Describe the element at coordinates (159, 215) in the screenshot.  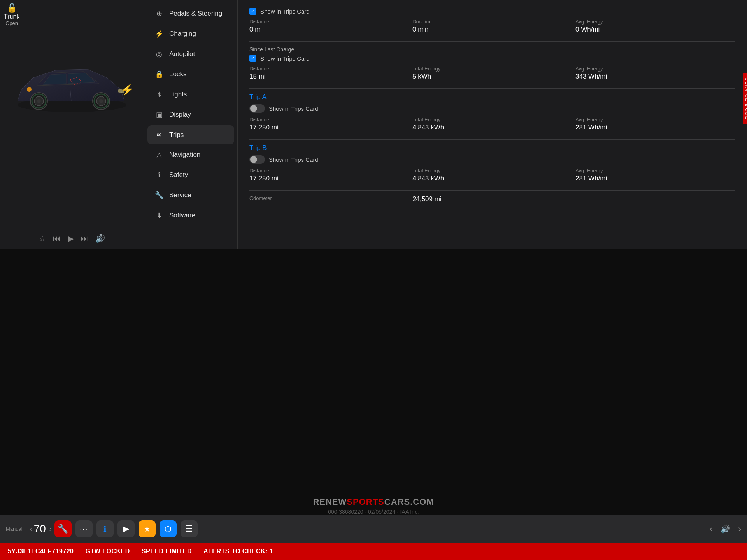
I see `software-icon: ⬇` at that location.